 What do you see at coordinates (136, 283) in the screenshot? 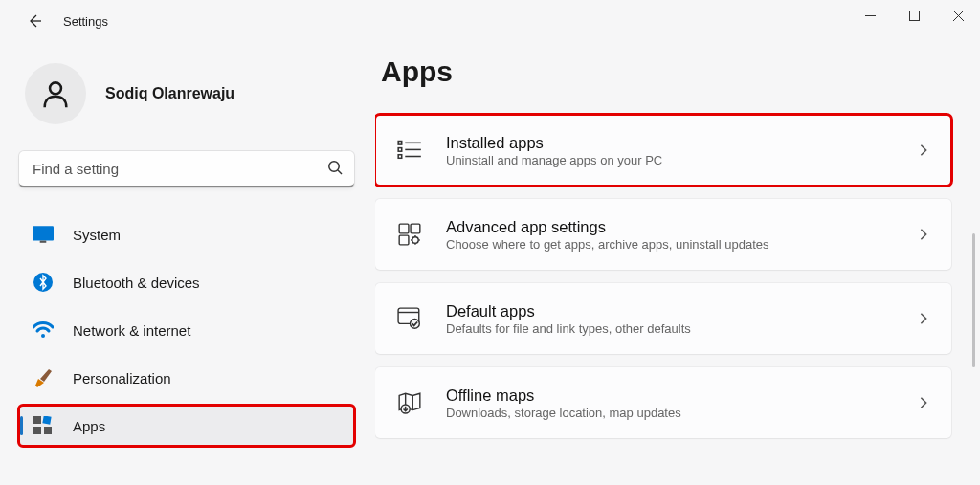
I see `sidebar-item-label: Bluetooth & devices` at bounding box center [136, 283].